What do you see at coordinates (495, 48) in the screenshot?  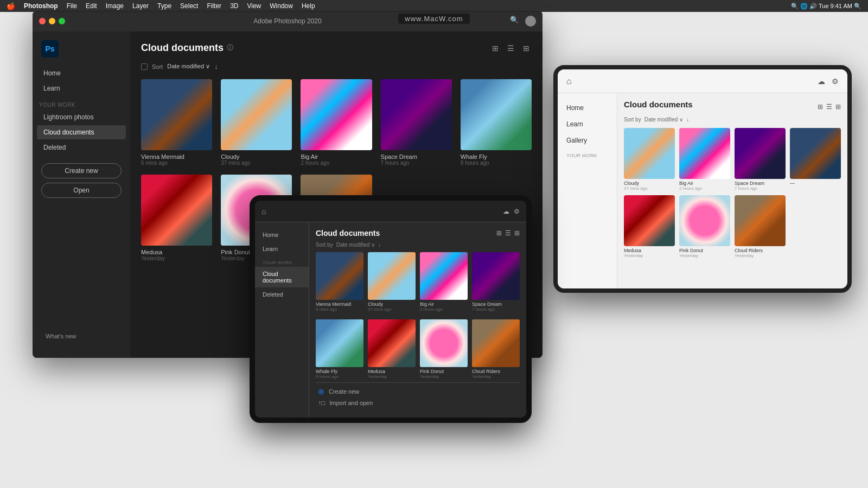 I see `sync-icon: ⊞` at bounding box center [495, 48].